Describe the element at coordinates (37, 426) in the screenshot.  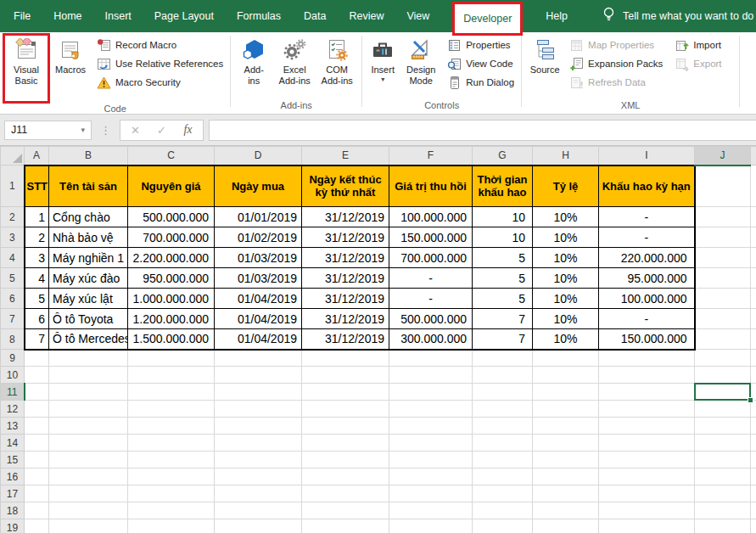
I see `cell-A13` at that location.